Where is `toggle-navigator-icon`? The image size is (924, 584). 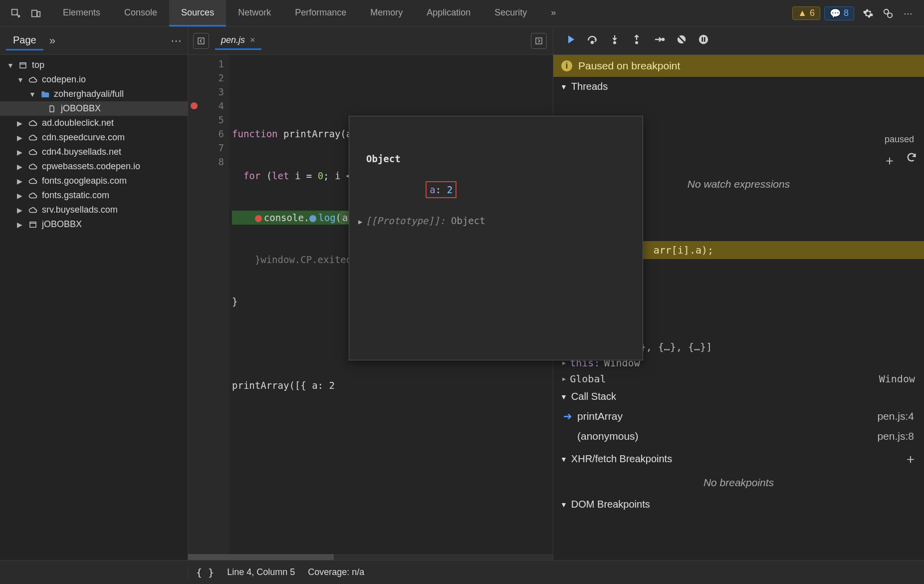
toggle-navigator-icon is located at coordinates (201, 41).